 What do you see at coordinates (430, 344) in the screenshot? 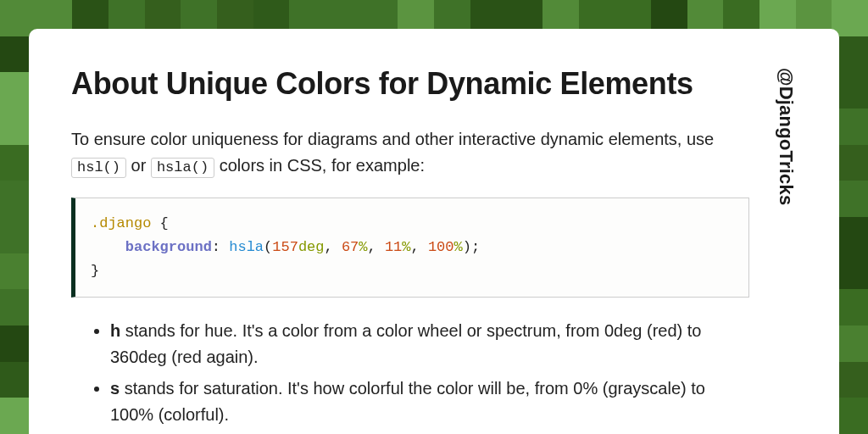
I see `list-item: h stands for hue. It's a color from a co…` at bounding box center [430, 344].